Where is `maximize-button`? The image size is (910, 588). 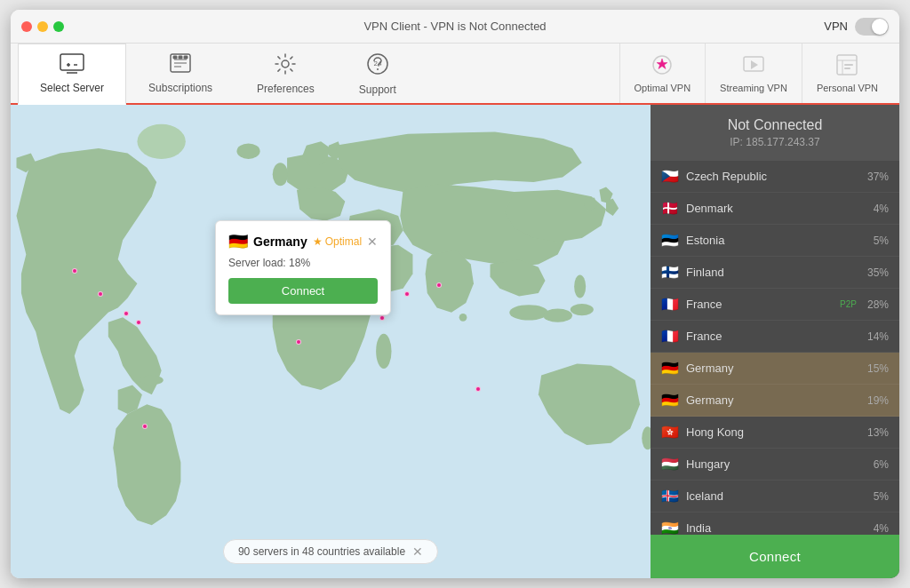
maximize-button is located at coordinates (59, 27).